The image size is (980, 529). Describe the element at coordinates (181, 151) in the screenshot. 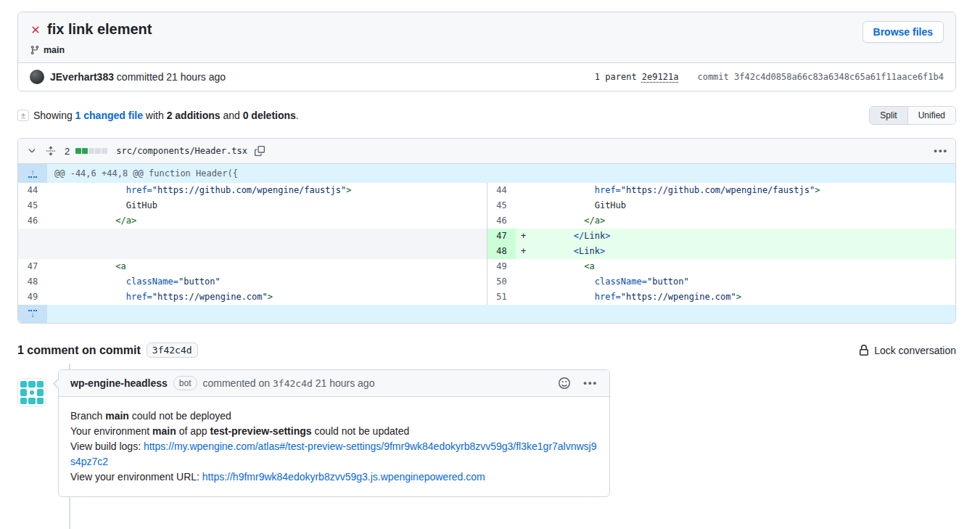

I see `diff-filename-link: src/components/Header.tsx` at that location.